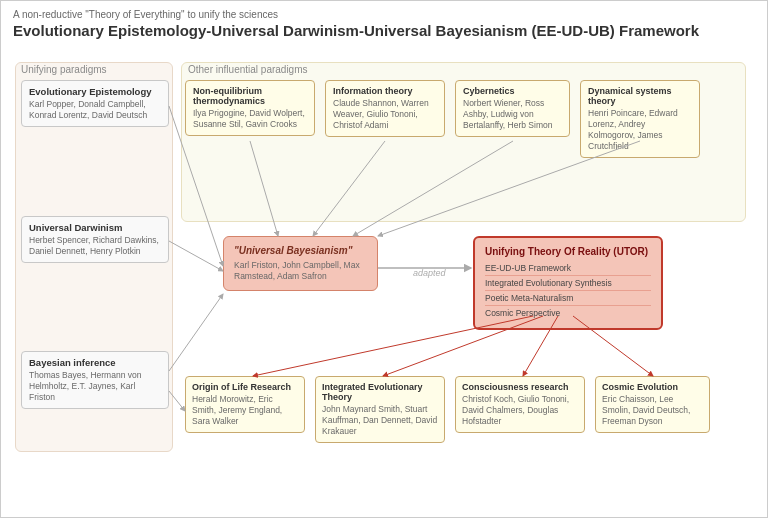 The height and width of the screenshot is (518, 768). What do you see at coordinates (568, 298) in the screenshot?
I see `utor-item-2: Poetic Meta-Naturalism` at bounding box center [568, 298].